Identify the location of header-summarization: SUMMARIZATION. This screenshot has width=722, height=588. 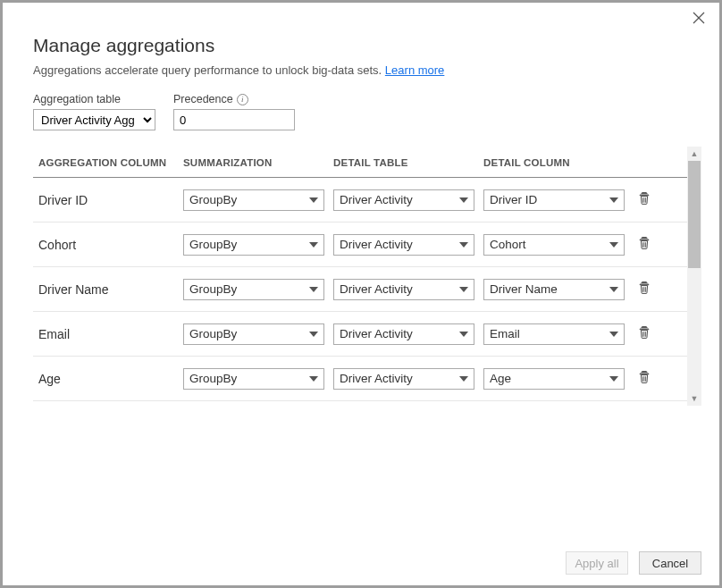
(258, 163).